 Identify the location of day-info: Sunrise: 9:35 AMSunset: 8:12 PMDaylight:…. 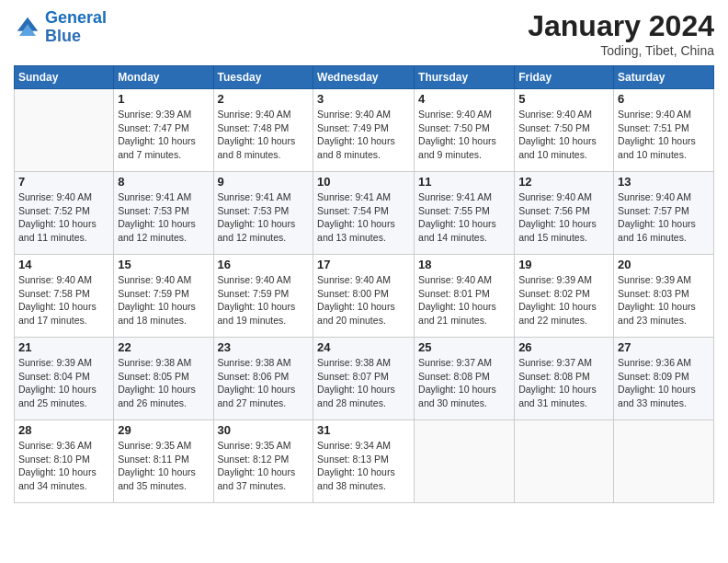
(264, 465).